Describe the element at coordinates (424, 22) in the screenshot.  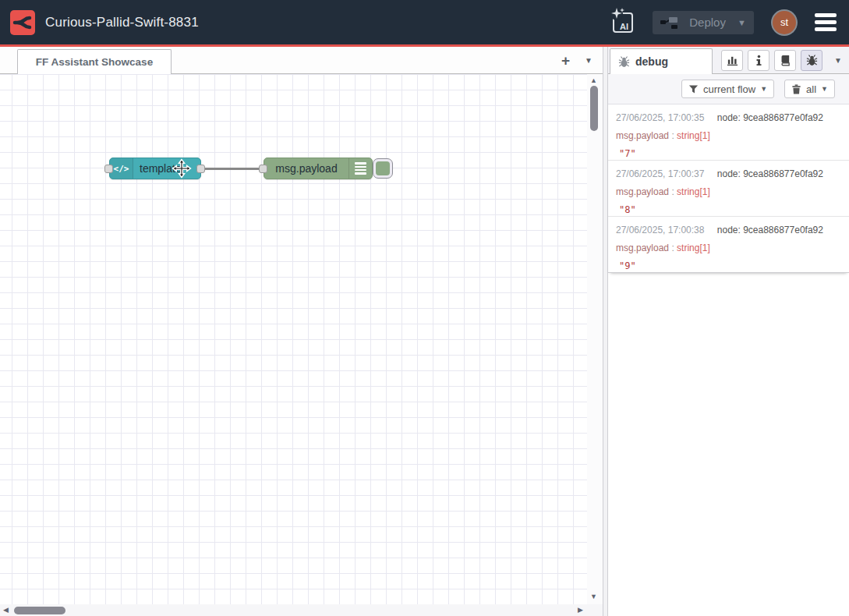
I see `header: Curious-Pallid-Swift-8831 AI D` at that location.